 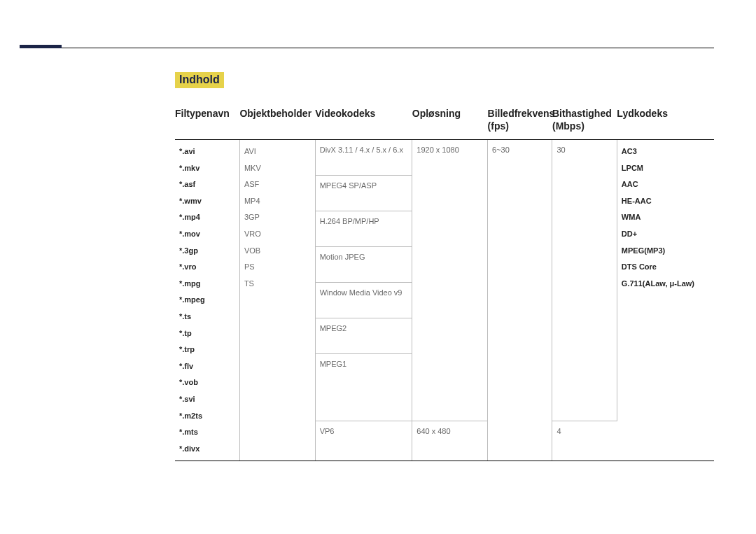 I want to click on top-rule, so click(x=378, y=48).